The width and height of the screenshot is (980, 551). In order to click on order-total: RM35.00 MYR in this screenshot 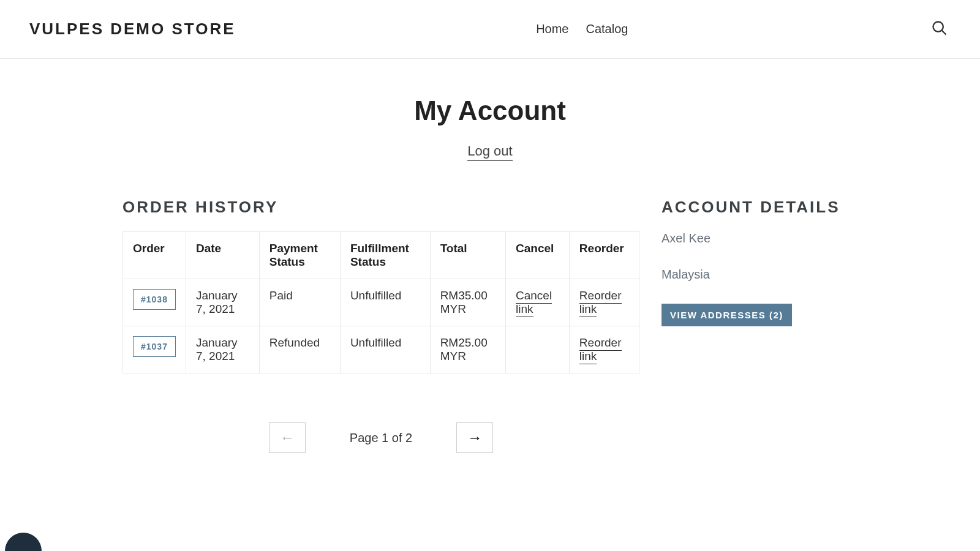, I will do `click(468, 302)`.